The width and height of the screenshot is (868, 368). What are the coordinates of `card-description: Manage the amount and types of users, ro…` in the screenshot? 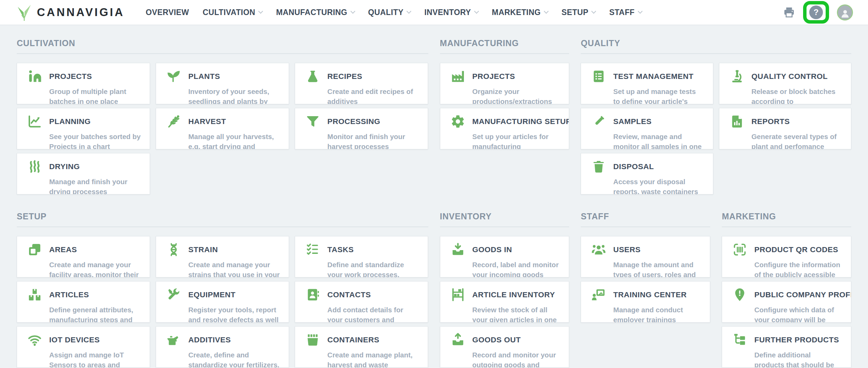 It's located at (657, 269).